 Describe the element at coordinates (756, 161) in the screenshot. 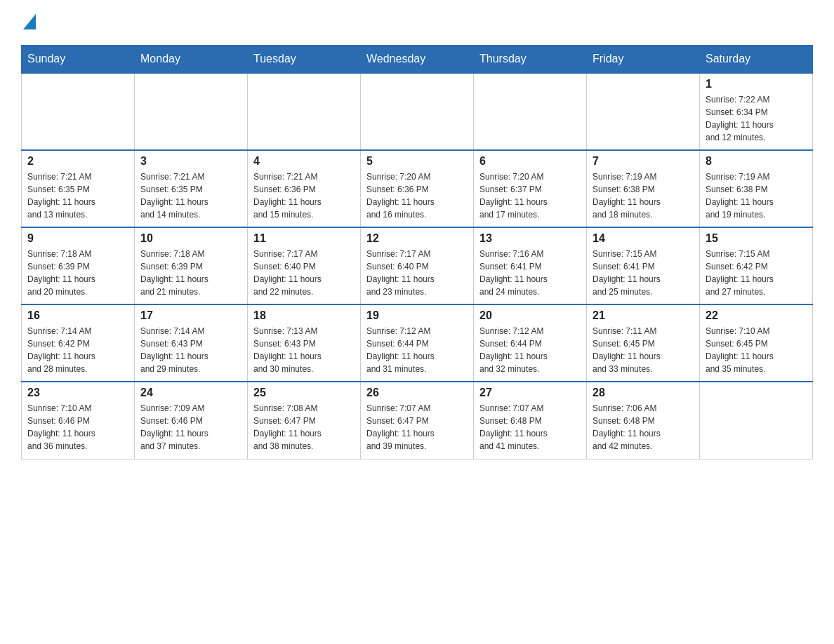

I see `day-number: 8` at that location.